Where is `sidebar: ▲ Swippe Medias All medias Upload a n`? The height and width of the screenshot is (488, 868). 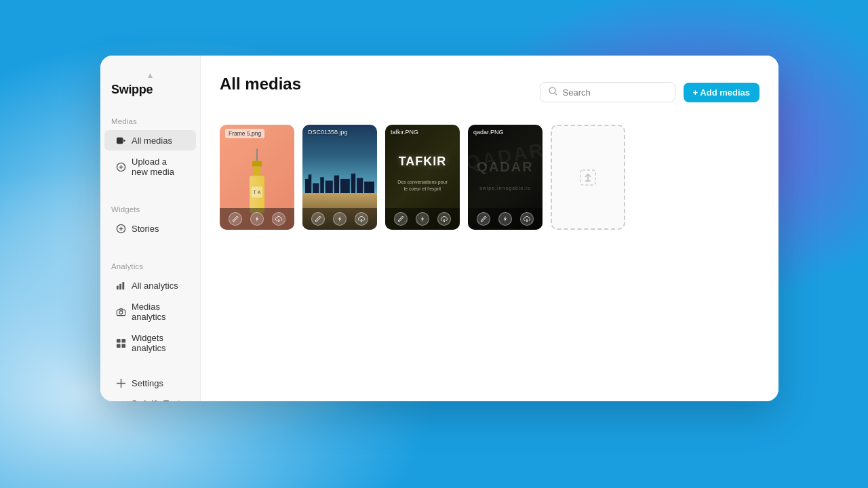 sidebar: ▲ Swippe Medias All medias Upload a n is located at coordinates (151, 228).